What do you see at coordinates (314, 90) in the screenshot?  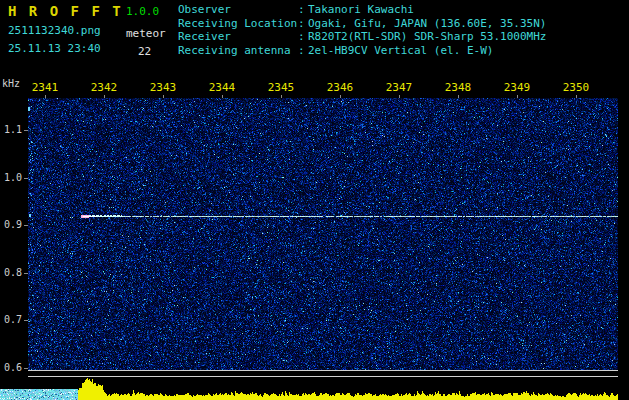 I see `time-axis: 2341234223432344234523462347234823492350` at bounding box center [314, 90].